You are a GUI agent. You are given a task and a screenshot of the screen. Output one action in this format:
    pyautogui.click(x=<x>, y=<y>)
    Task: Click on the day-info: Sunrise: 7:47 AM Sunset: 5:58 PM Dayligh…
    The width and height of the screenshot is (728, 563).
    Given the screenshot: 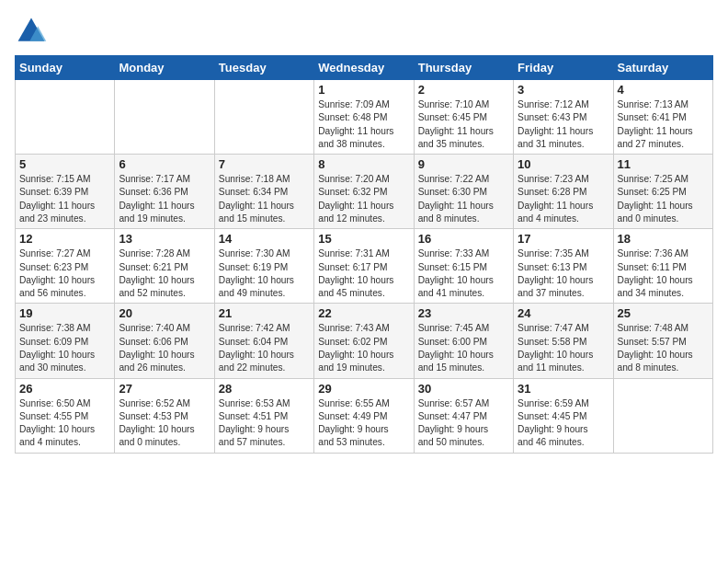 What is the action you would take?
    pyautogui.click(x=563, y=348)
    